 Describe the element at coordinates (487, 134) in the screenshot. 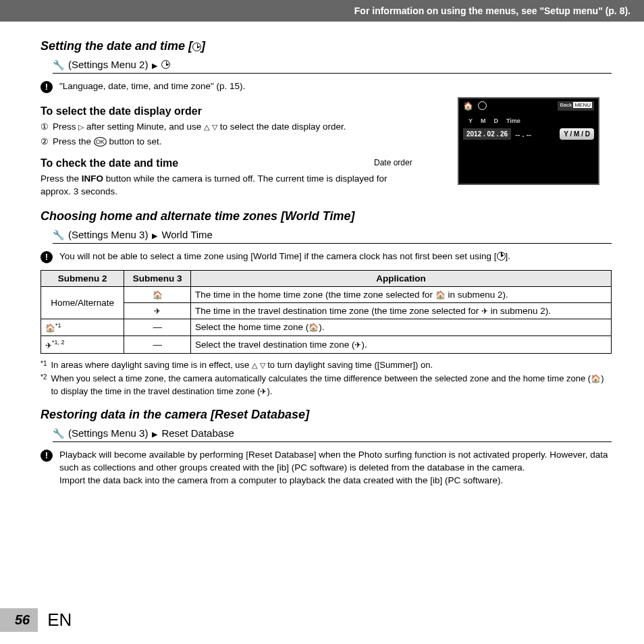

I see `lcd-date: 2012 . 02 . 26` at that location.